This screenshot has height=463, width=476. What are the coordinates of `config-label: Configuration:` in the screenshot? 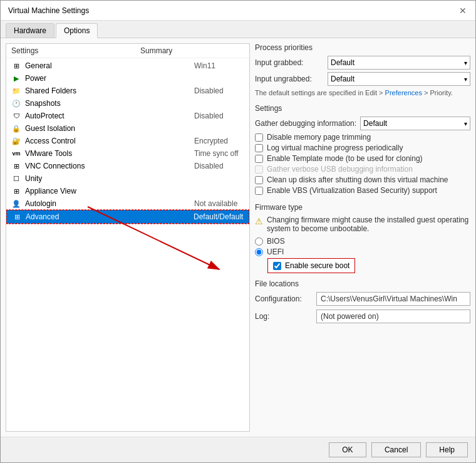 It's located at (283, 299).